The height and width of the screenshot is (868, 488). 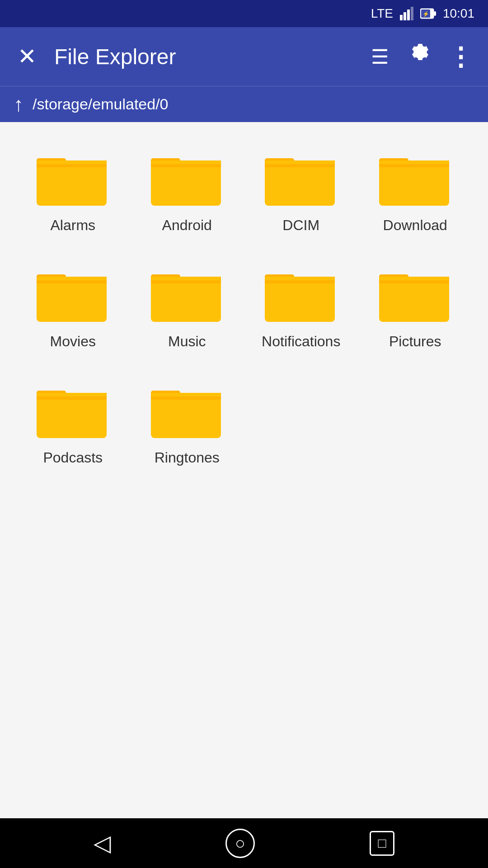 I want to click on folder-alarms-label: Alarms, so click(x=73, y=225).